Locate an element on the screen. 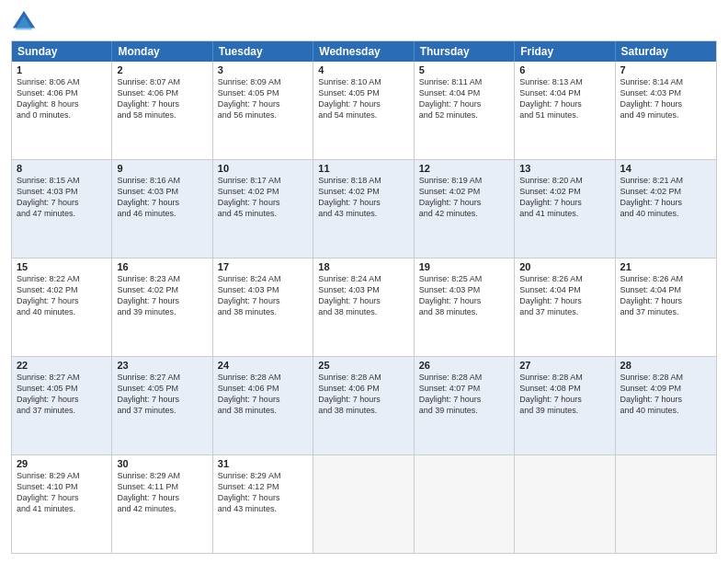  calendar-cell-12: 12Sunrise: 8:19 AMSunset: 4:02 PMDayligh… is located at coordinates (465, 209).